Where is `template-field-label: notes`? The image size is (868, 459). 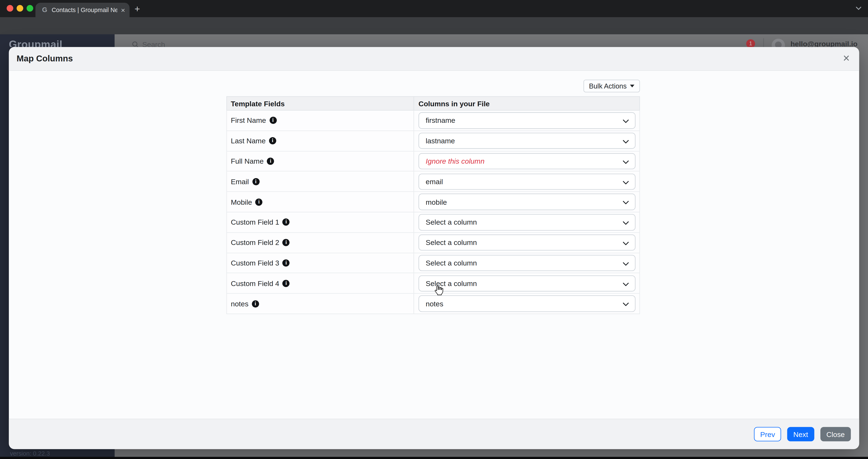 template-field-label: notes is located at coordinates (240, 304).